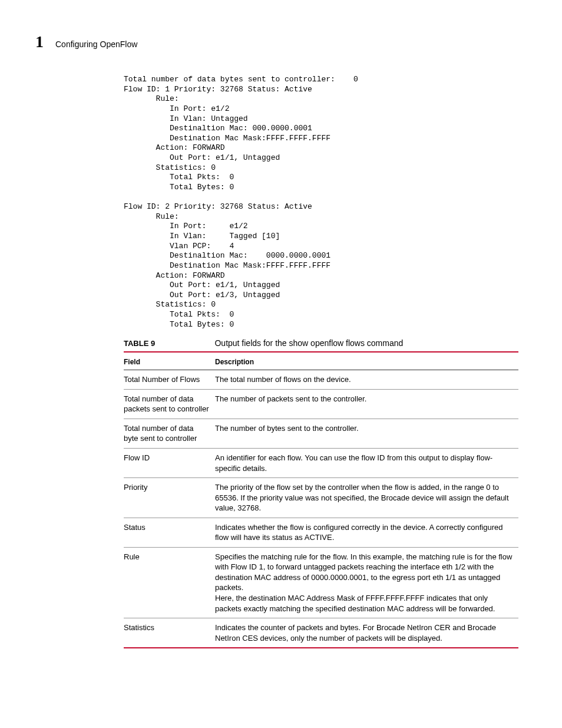  I want to click on table-row: RuleSpecifies the matching rule for the …, so click(321, 582).